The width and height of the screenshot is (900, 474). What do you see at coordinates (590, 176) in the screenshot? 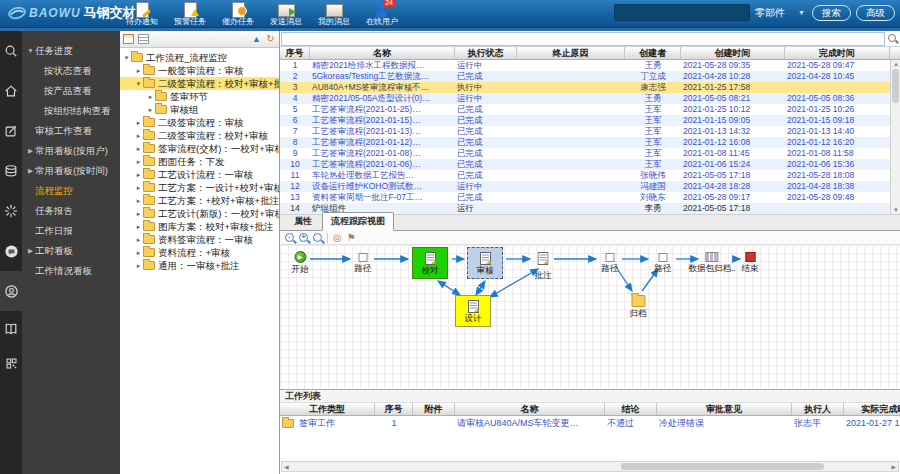
I see `table-row: 11车轮热处理数据工艺报告…已完成张晓伟2021-05-05 17:182021…` at bounding box center [590, 176].